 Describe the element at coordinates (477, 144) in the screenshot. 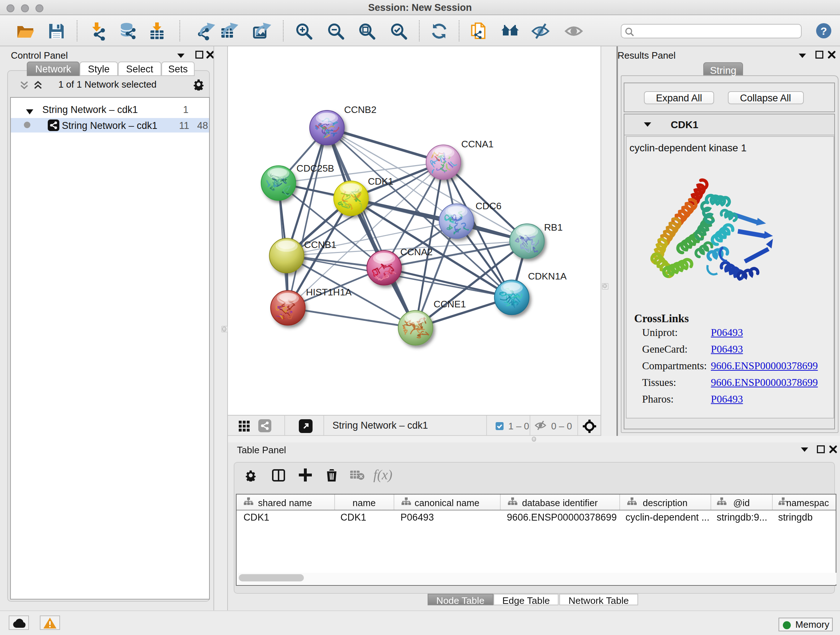

I see `svg-text: CCNA1` at that location.